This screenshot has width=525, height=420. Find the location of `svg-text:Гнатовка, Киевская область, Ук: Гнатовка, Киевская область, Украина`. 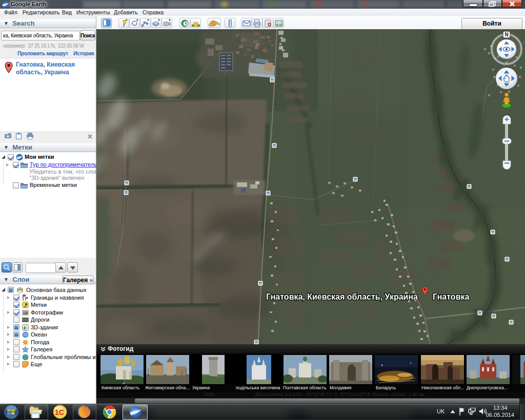

svg-text:Гнатовка, Киевская область, Ук: Гнатовка, Киевская область, Украина is located at coordinates (342, 297).